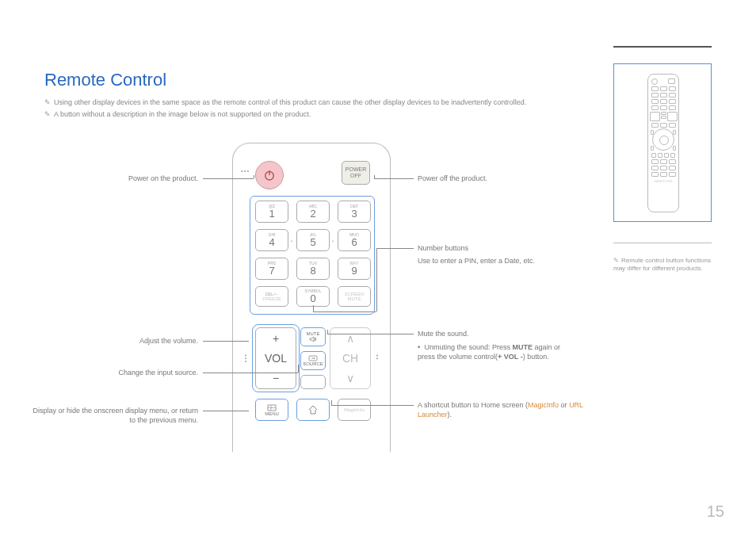 The image size is (756, 535). Describe the element at coordinates (493, 352) in the screenshot. I see `label-mute-body: • Unmuting the sound: Press MUTE again o…` at that location.